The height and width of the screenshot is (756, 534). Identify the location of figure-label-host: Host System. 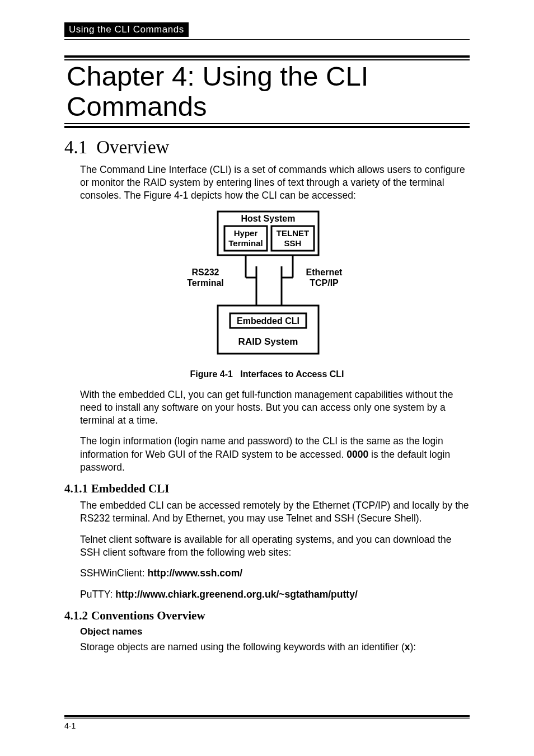
(269, 218).